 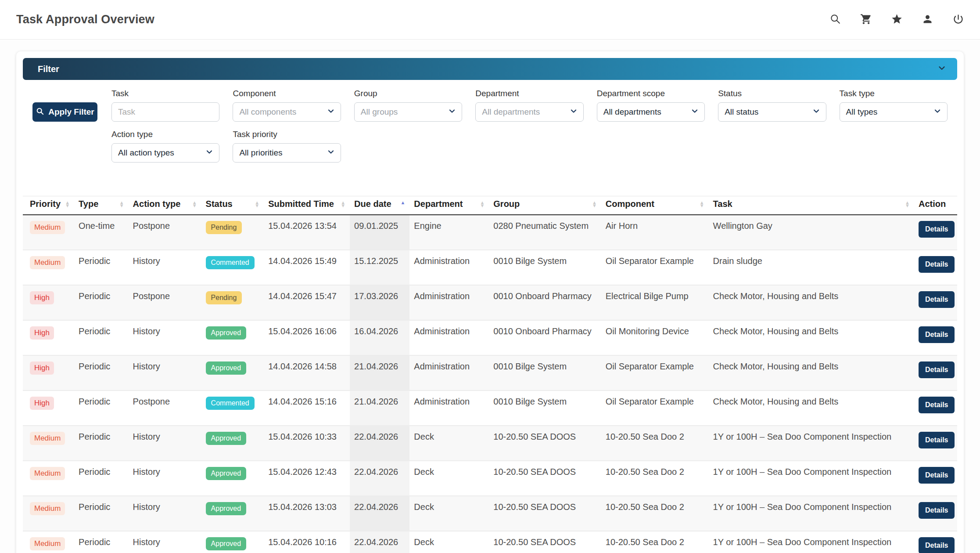 I want to click on task-type-select: All types, so click(x=894, y=112).